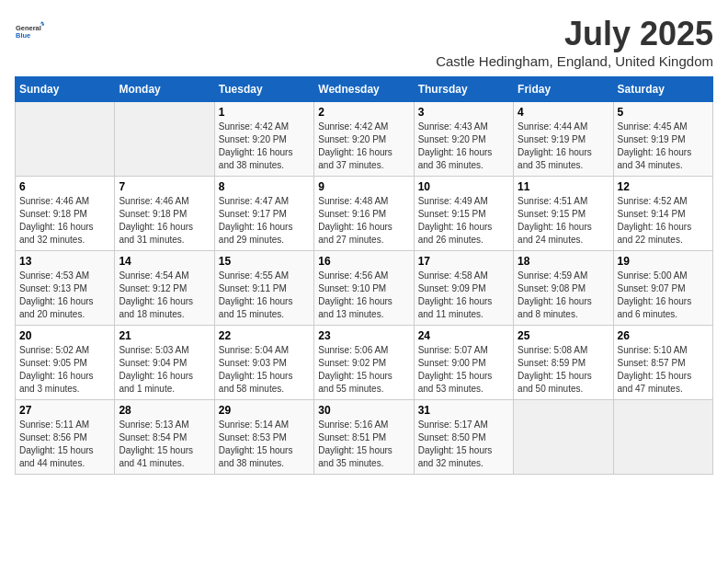 The image size is (728, 563). I want to click on day-number: 21, so click(164, 336).